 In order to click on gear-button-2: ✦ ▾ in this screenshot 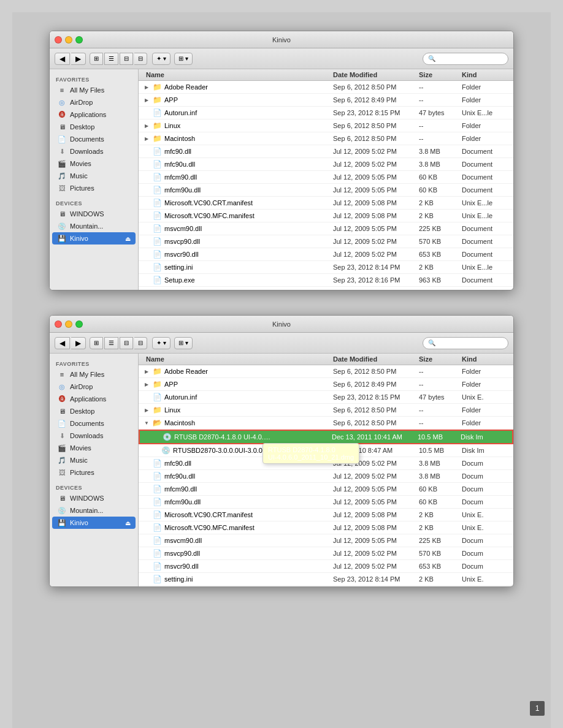, I will do `click(161, 343)`.